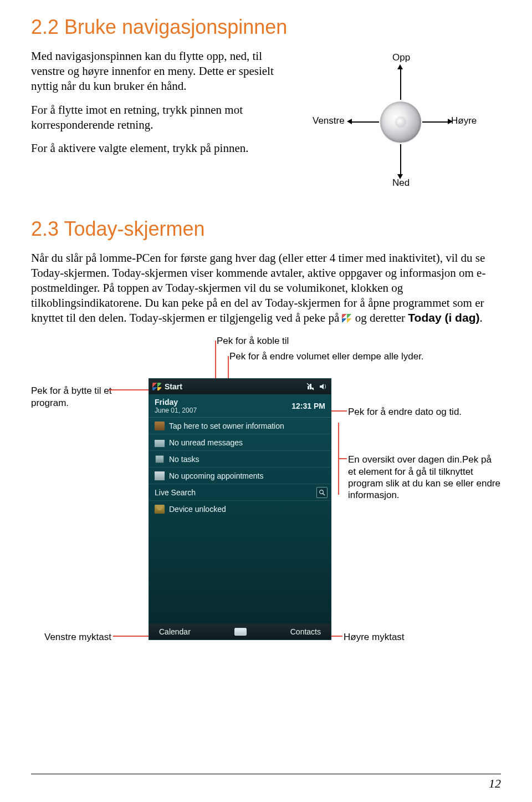 Image resolution: width=532 pixels, height=802 pixels. Describe the element at coordinates (176, 410) in the screenshot. I see `wm-date: June 01, 2007` at that location.